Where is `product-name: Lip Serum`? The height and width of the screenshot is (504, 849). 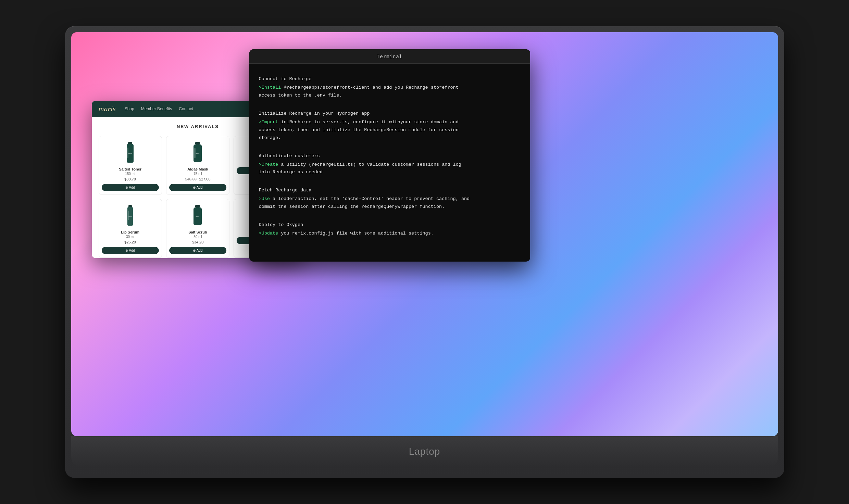
product-name: Lip Serum is located at coordinates (130, 232).